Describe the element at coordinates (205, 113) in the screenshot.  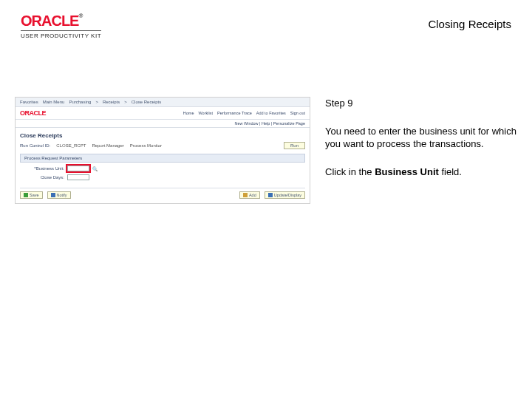
I see `link-worklist: Worklist` at that location.